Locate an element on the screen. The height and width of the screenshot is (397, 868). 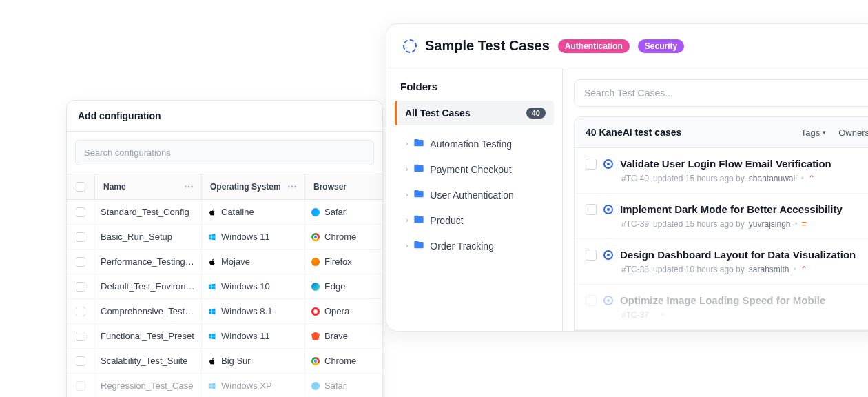
row-browser: Opera is located at coordinates (342, 312).